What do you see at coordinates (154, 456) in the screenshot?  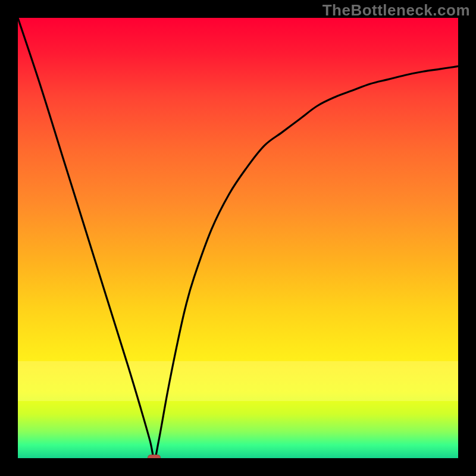 I see `optimum-marker` at bounding box center [154, 456].